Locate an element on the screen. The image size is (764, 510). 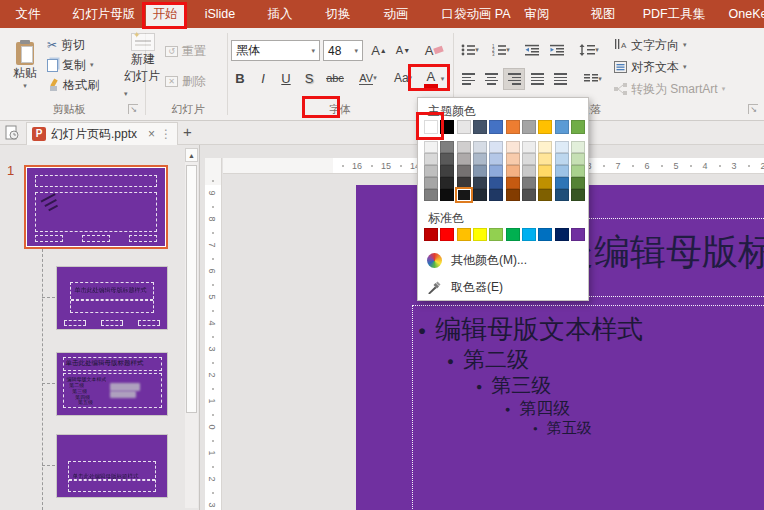
text-shadow-button: S is located at coordinates (309, 78).